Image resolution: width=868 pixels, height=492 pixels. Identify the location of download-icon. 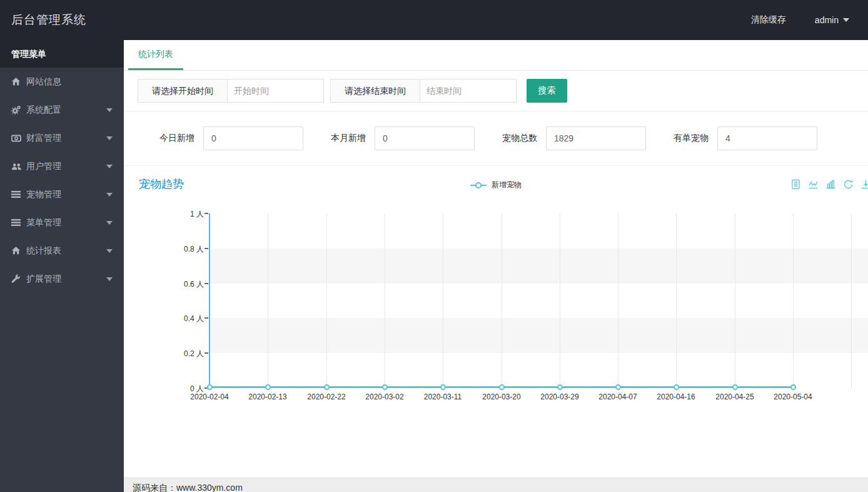
(864, 185).